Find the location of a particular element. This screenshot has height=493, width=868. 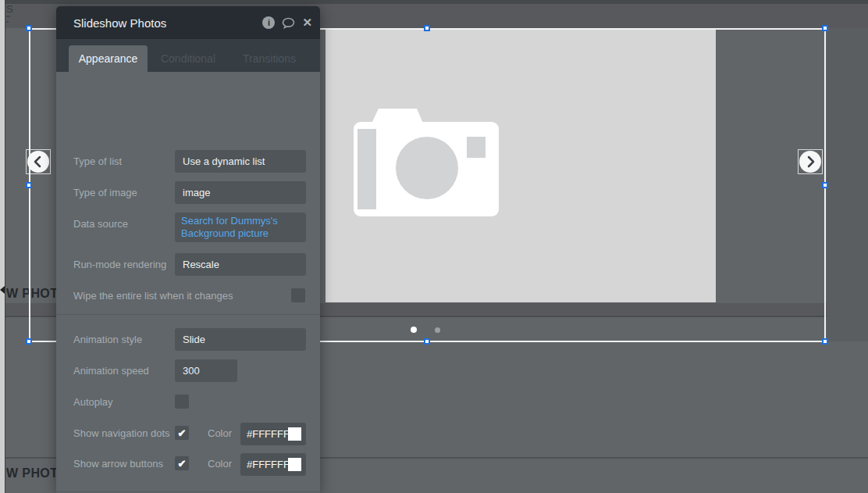

show-arrow-buttons-checkbox: ✔ is located at coordinates (182, 463).